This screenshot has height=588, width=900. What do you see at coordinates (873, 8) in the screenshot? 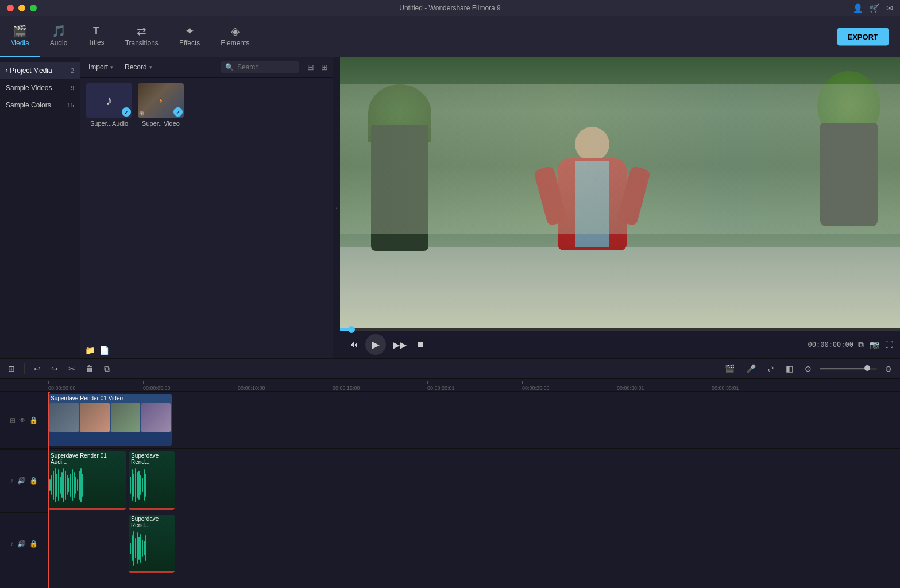
I see `title-bar-icons: 👤 🛒 ✉` at bounding box center [873, 8].